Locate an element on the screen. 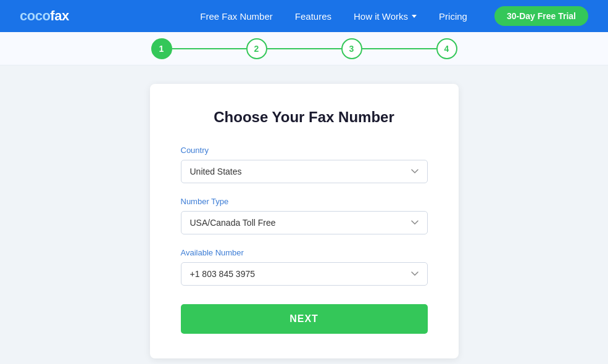 Image resolution: width=608 pixels, height=364 pixels. logo: cocofax is located at coordinates (44, 16).